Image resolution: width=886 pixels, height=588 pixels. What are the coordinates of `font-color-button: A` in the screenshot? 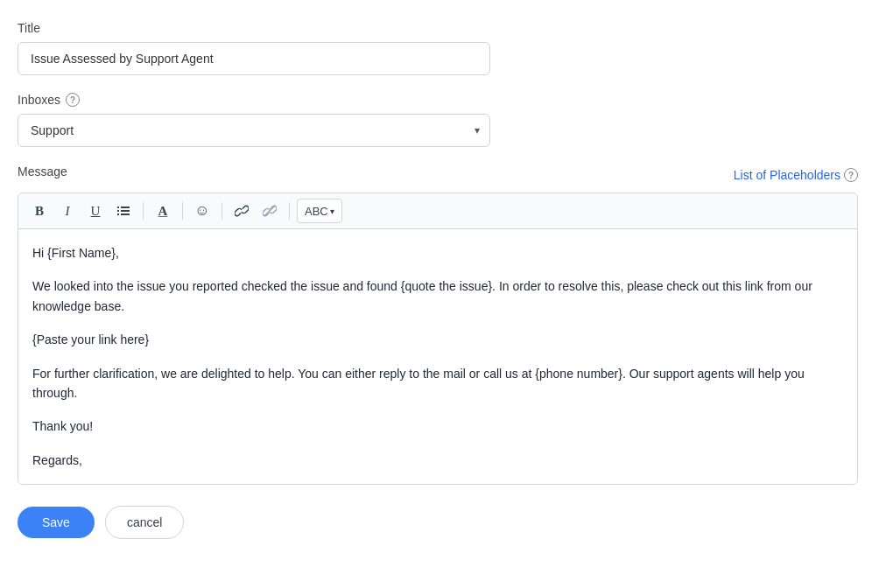 It's located at (163, 211).